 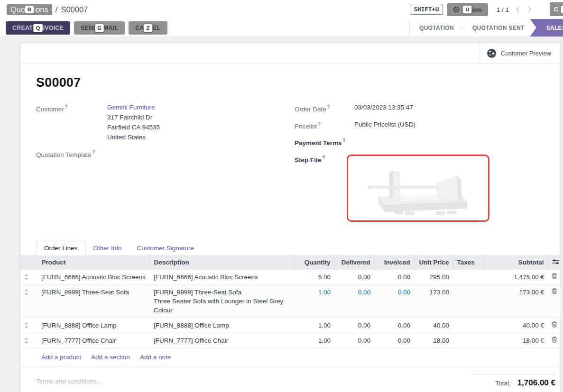 What do you see at coordinates (503, 9) in the screenshot?
I see `pager-count: 1 / 1` at bounding box center [503, 9].